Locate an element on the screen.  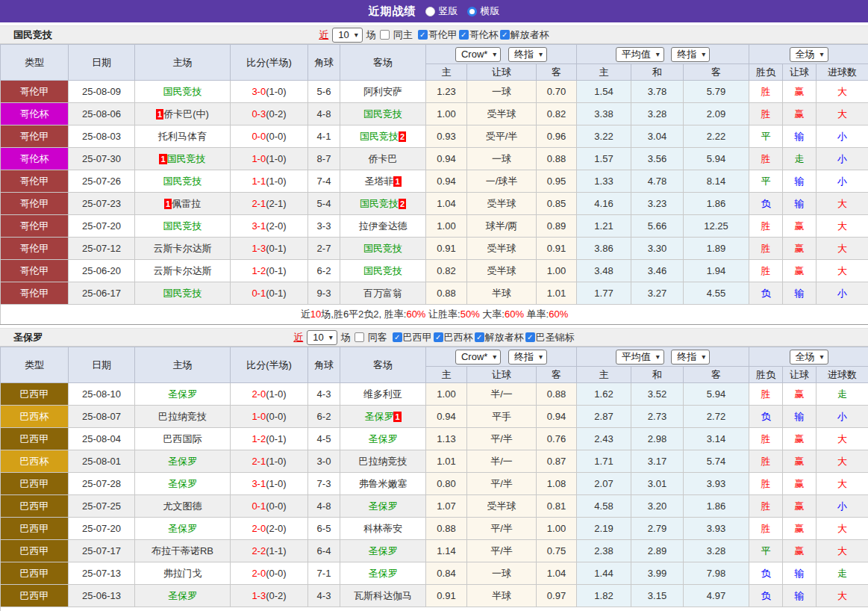
away-team-cell: 圣保罗1 is located at coordinates (384, 417).